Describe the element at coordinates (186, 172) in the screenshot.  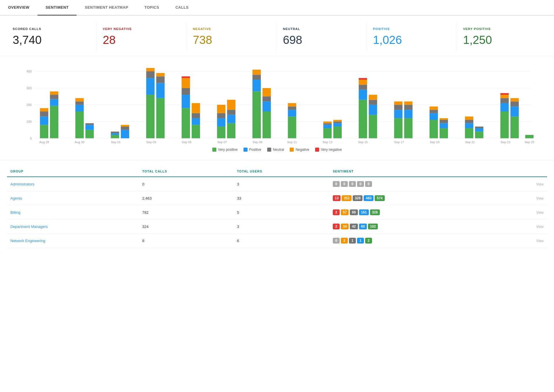
I see `col-header-total-calls: TOTAL CALLS` at that location.